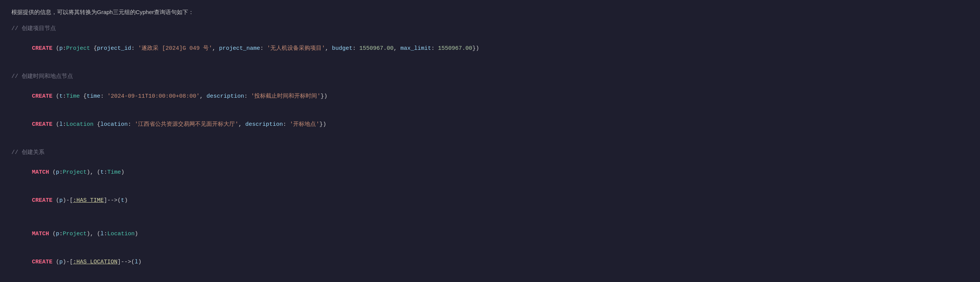  Describe the element at coordinates (455, 49) in the screenshot. I see `val-max-limit: 1550967.00` at that location.